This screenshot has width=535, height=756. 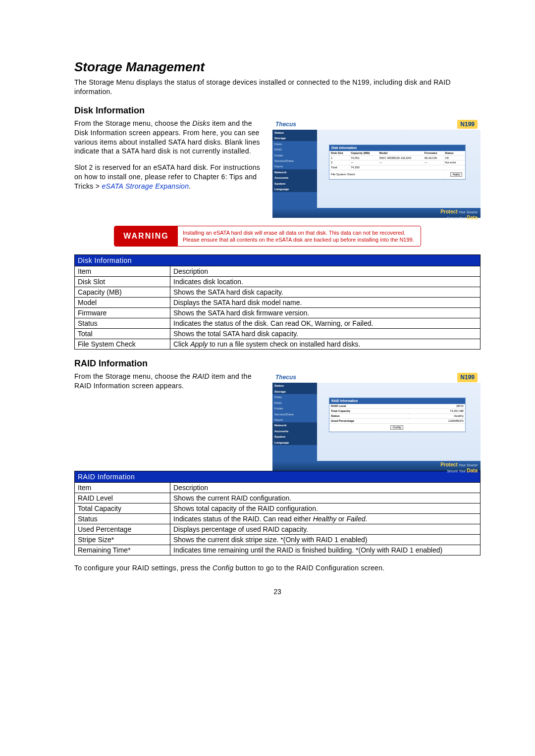 I want to click on config-note: To configure your RAID settings, press t…, so click(x=277, y=568).